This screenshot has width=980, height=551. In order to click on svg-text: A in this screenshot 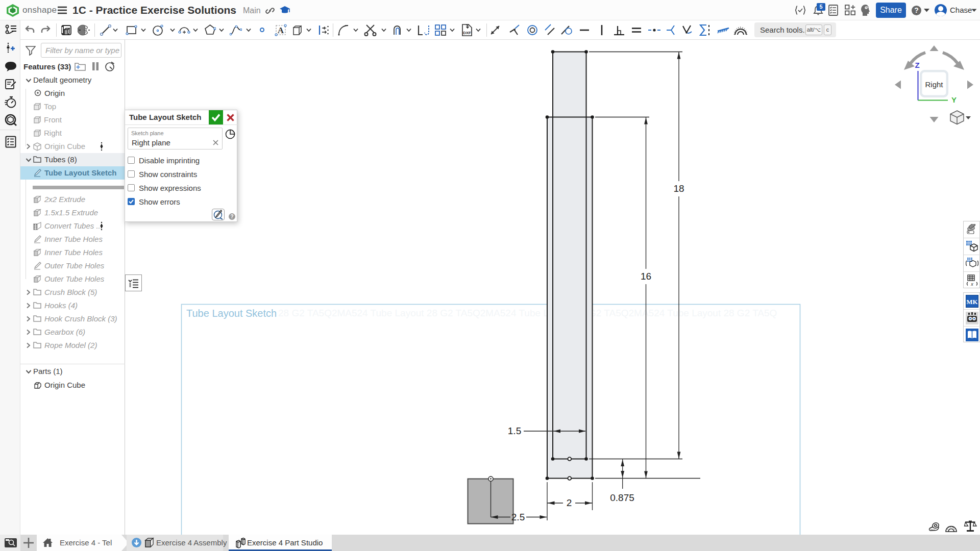, I will do `click(281, 31)`.